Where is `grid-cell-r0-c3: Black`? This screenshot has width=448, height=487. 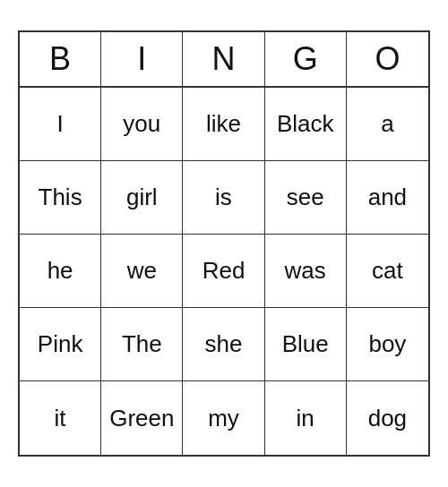
grid-cell-r0-c3: Black is located at coordinates (306, 124).